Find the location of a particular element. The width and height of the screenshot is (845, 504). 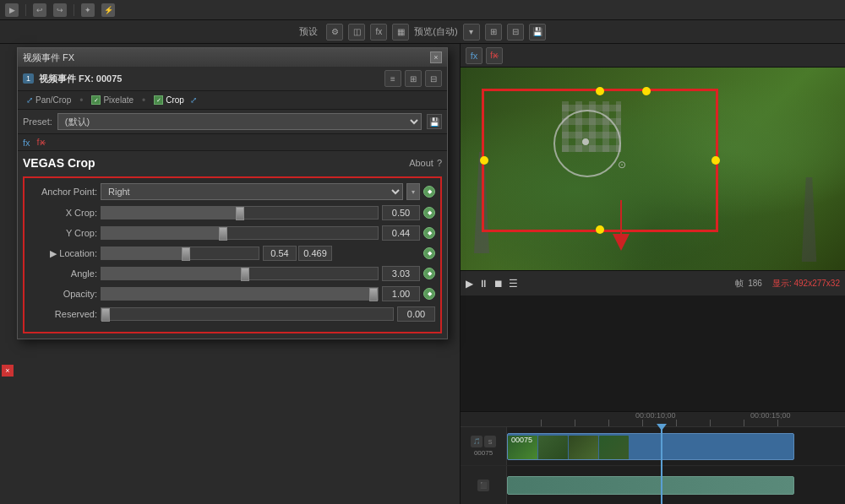

tab-pancrop: ⤢ Pan/Crop is located at coordinates (49, 100).